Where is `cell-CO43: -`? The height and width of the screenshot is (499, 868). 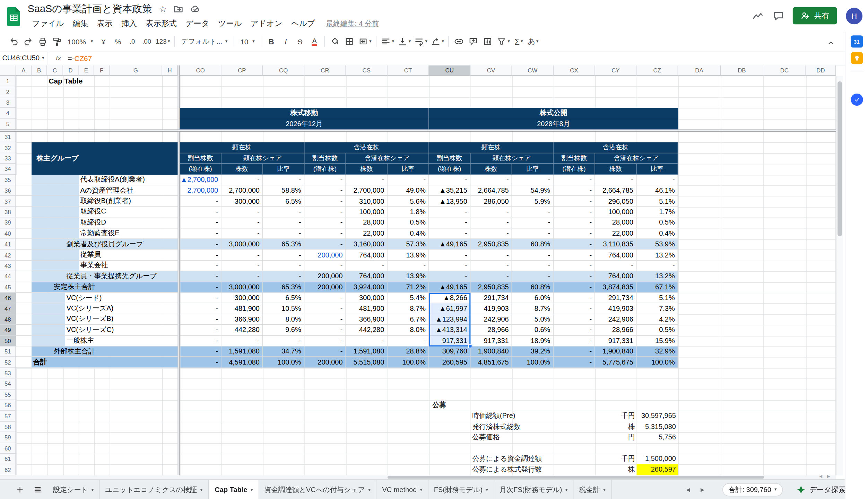
cell-CO43: - is located at coordinates (201, 266).